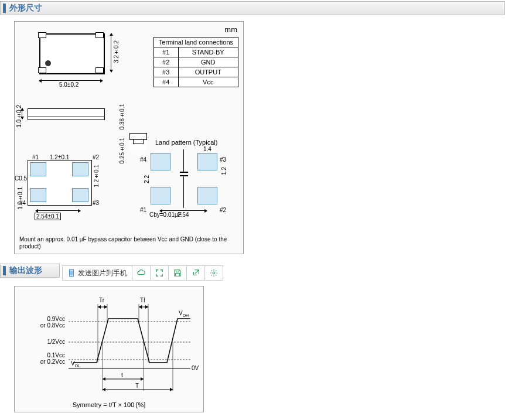  I want to click on share-icon, so click(196, 273).